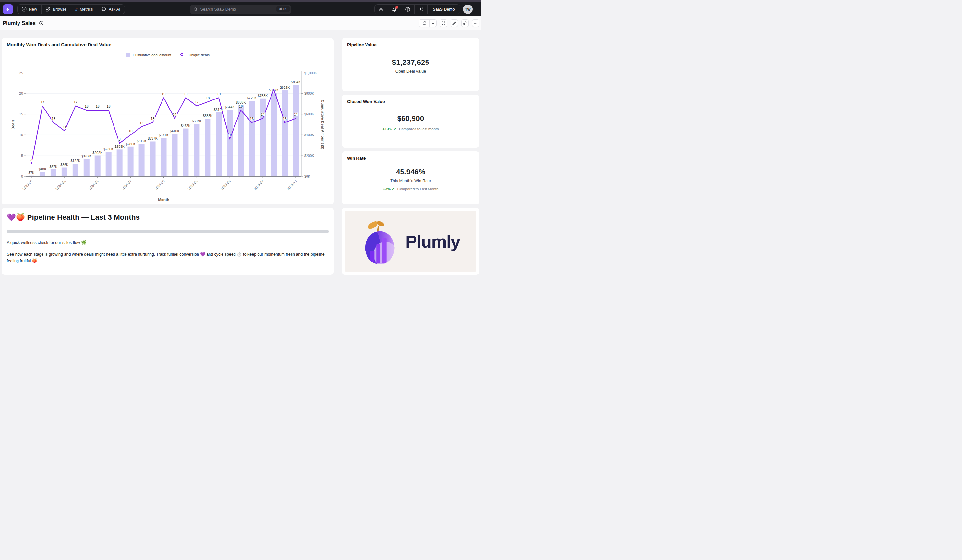  I want to click on svg-text: $462K, so click(186, 126).